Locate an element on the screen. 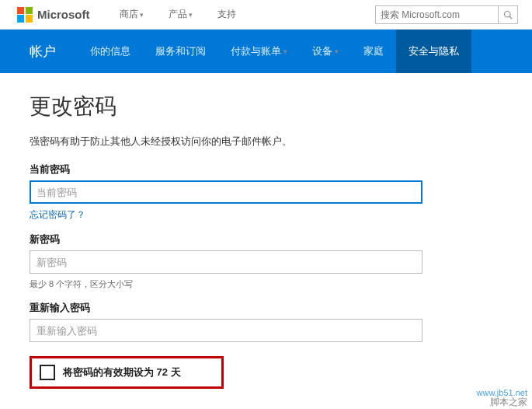  page-description: 强密码有助于防止其他人未经授权访问你的电子邮件帐户。 is located at coordinates (266, 142).